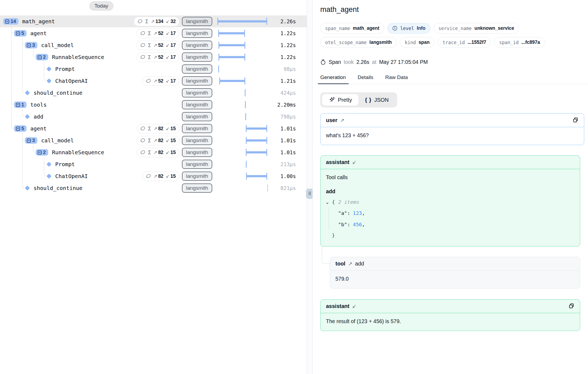  Describe the element at coordinates (161, 81) in the screenshot. I see `token-usage-badge: ↗52↙17` at that location.